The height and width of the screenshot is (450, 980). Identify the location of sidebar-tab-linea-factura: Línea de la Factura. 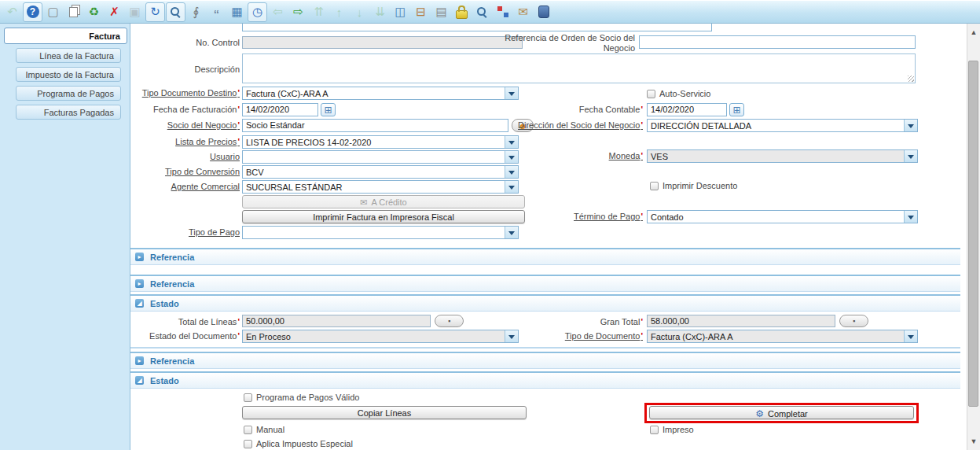
(68, 55).